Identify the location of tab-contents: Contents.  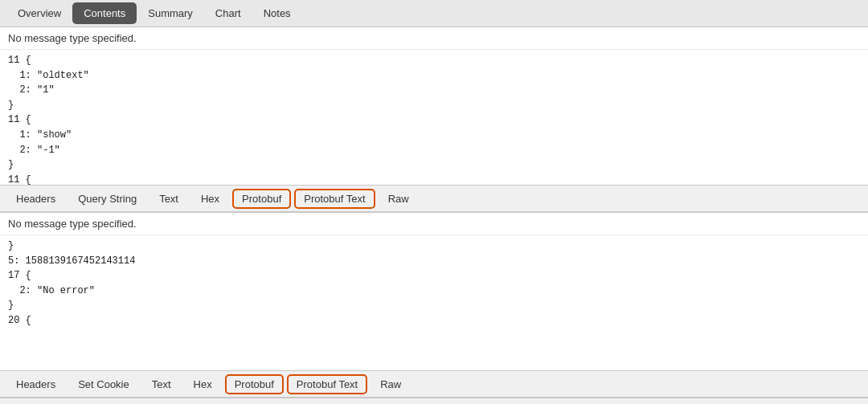
(104, 13).